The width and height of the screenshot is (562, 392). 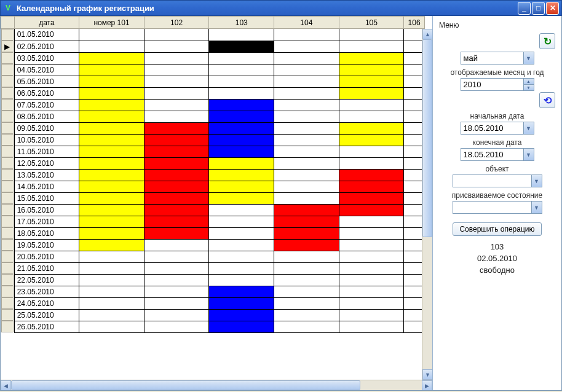 I want to click on horizontal-scrollbar: ◀ ▶, so click(x=216, y=385).